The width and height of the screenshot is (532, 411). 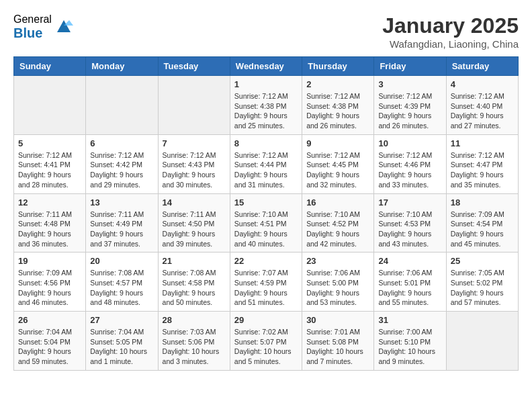 I want to click on day-info: Sunrise: 7:05 AM Sunset: 5:02 PM Dayligh…, so click(x=482, y=287).